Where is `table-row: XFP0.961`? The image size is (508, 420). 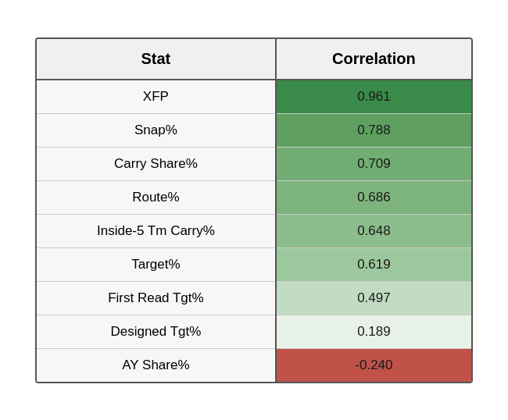
table-row: XFP0.961 is located at coordinates (254, 97).